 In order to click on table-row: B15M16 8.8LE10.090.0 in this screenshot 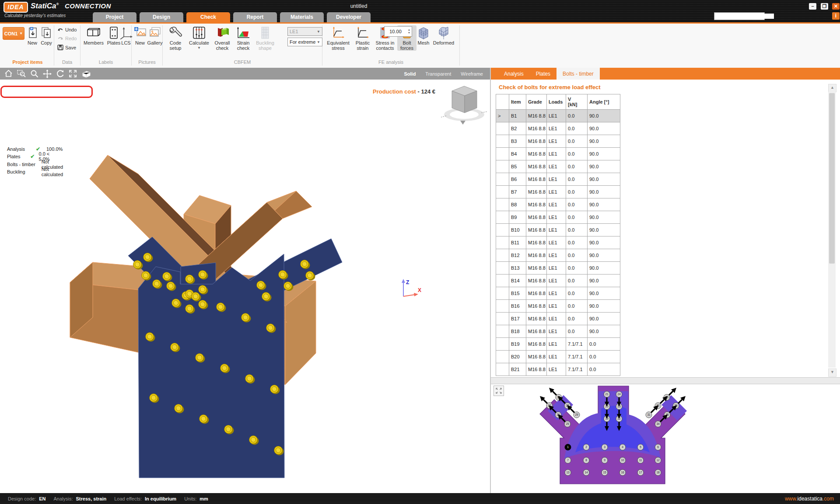, I will do `click(558, 294)`.